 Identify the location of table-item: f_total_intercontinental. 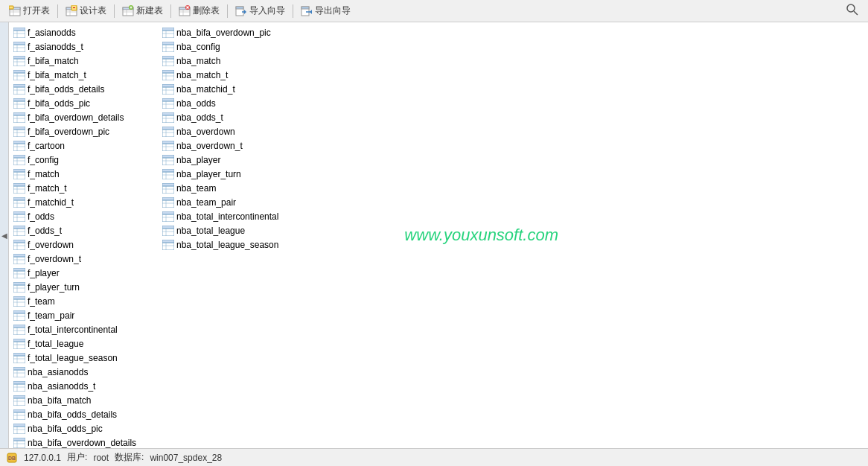
(83, 329).